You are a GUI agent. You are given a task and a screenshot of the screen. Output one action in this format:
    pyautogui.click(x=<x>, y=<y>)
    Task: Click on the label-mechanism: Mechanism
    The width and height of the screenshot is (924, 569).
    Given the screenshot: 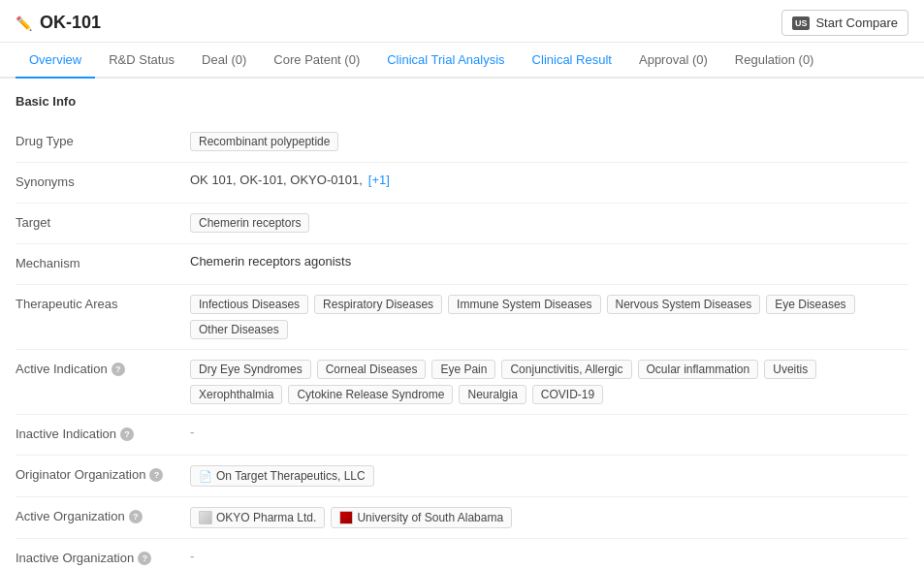 What is the action you would take?
    pyautogui.click(x=103, y=262)
    